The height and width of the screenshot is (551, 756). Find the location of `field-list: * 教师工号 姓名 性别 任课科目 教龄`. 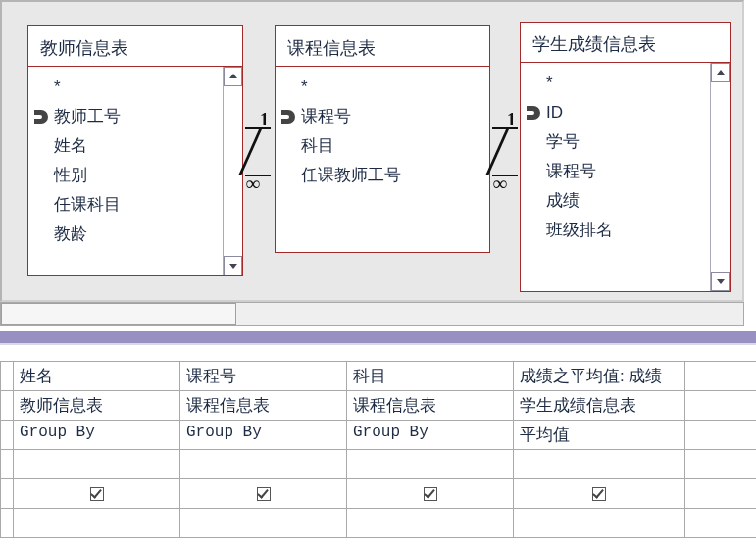

field-list: * 教师工号 姓名 性别 任课科目 教龄 is located at coordinates (139, 161).